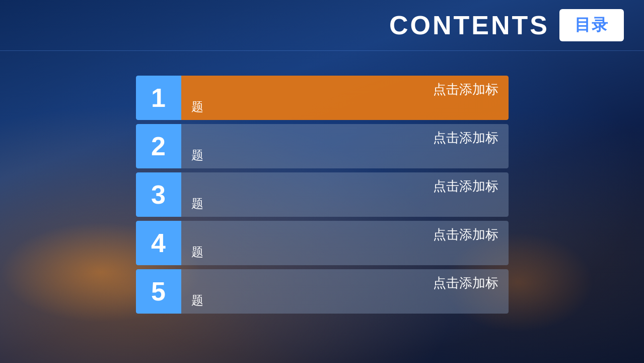 The height and width of the screenshot is (363, 644). Describe the element at coordinates (159, 291) in the screenshot. I see `item-number-5: 5` at that location.